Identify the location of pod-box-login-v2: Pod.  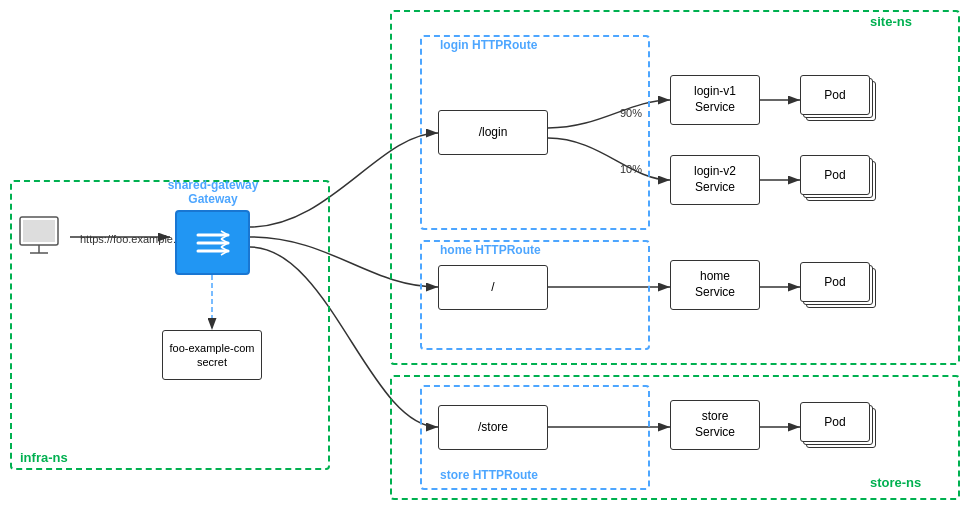
(835, 175).